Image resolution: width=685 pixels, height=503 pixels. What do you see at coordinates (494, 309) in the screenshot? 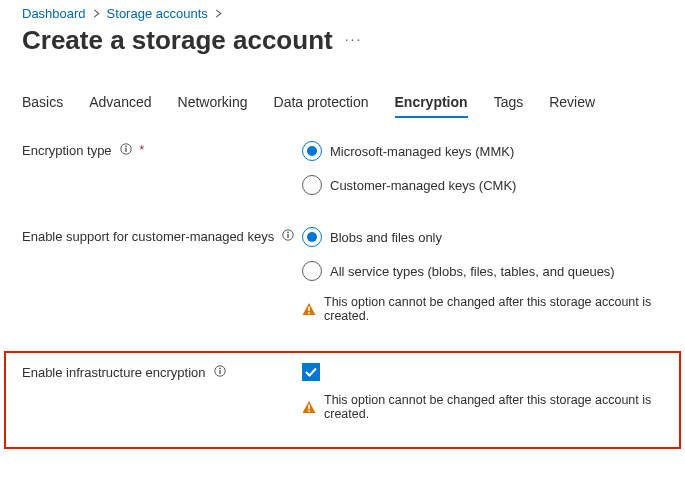
I see `warning-text-cmk: This option cannot be changed after this…` at bounding box center [494, 309].